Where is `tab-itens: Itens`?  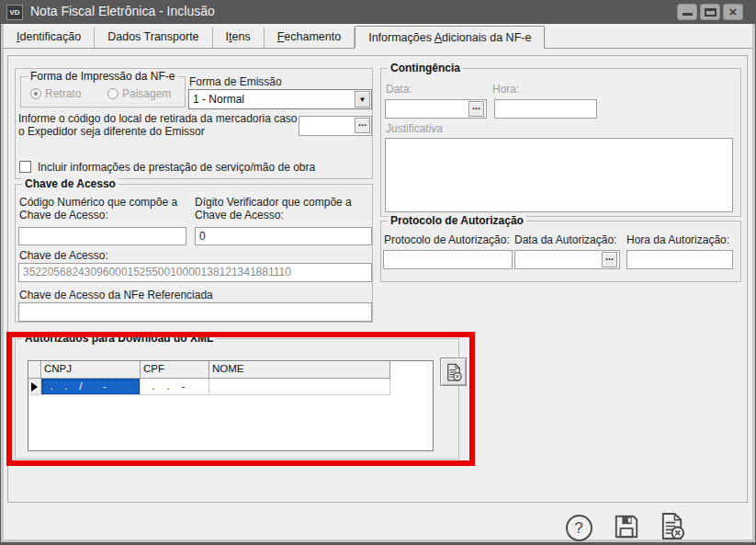 tab-itens: Itens is located at coordinates (239, 38).